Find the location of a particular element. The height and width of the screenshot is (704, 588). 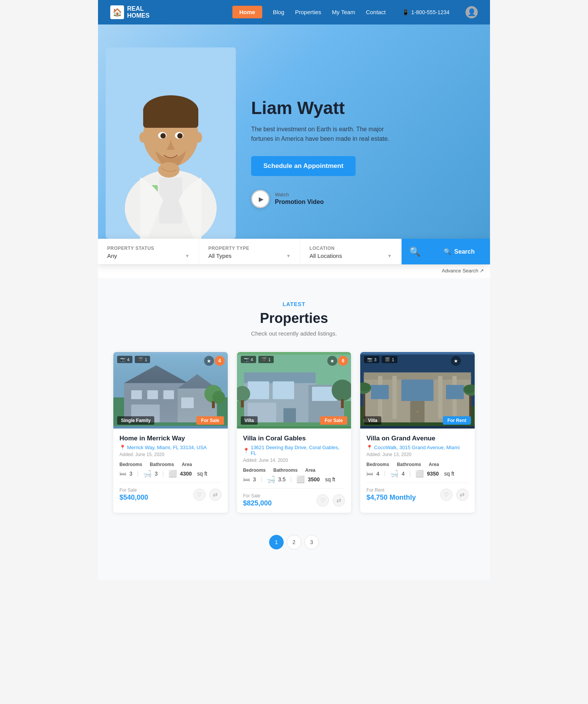

logo: 🏠 REAL HOMES is located at coordinates (130, 12).